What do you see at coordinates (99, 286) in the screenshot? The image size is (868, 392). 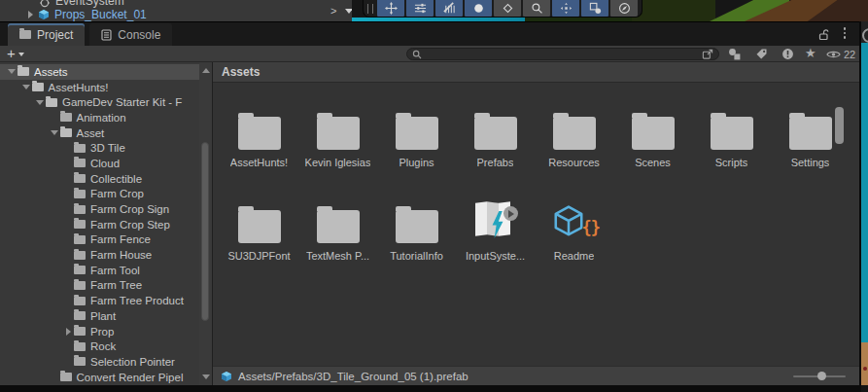 I see `tree-item-farm-tree: Farm Tree` at bounding box center [99, 286].